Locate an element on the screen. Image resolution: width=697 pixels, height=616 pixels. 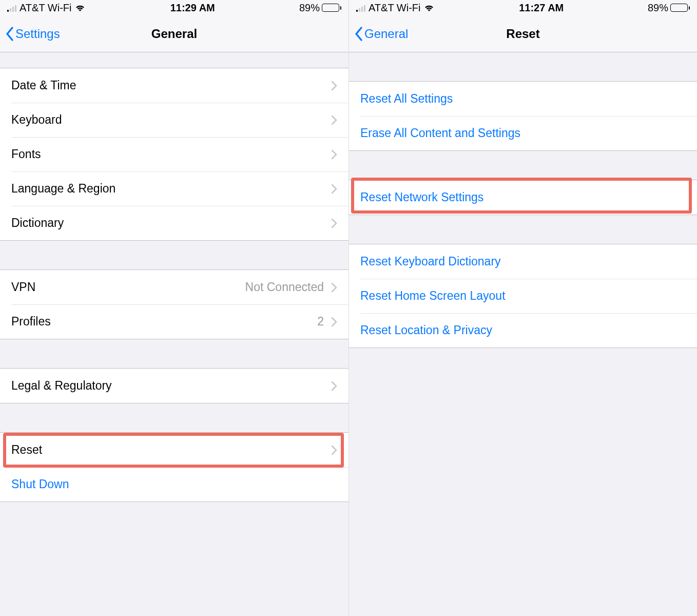
row-reset: Reset is located at coordinates (175, 450).